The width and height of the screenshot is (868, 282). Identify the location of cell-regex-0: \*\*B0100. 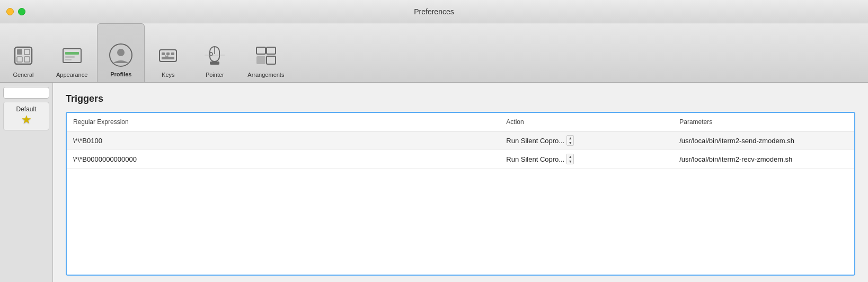
(283, 140).